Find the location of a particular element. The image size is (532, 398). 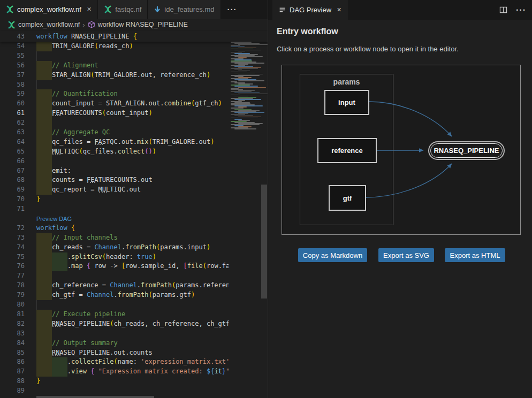

code-row: 58 is located at coordinates (115, 85).